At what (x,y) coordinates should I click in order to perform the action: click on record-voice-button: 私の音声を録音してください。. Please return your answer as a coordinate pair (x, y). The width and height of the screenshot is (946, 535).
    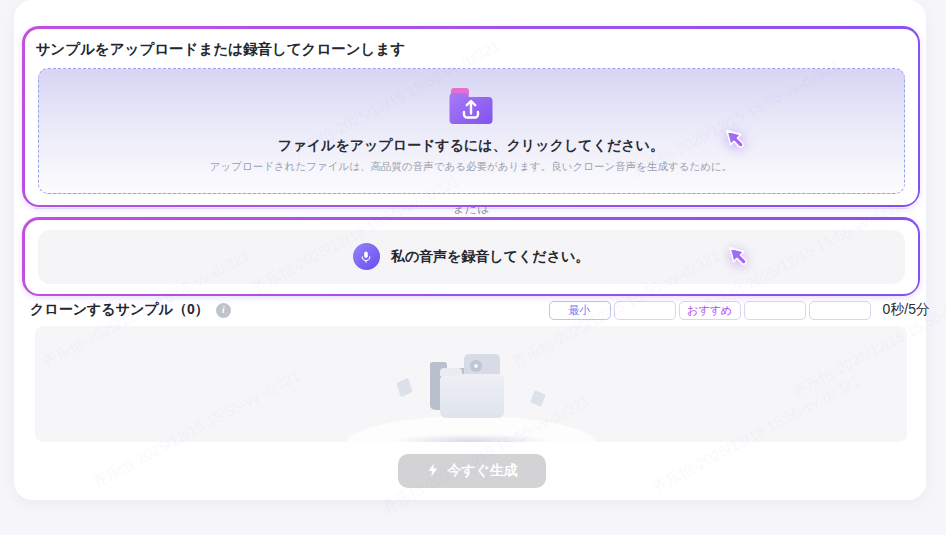
    Looking at the image, I should click on (472, 257).